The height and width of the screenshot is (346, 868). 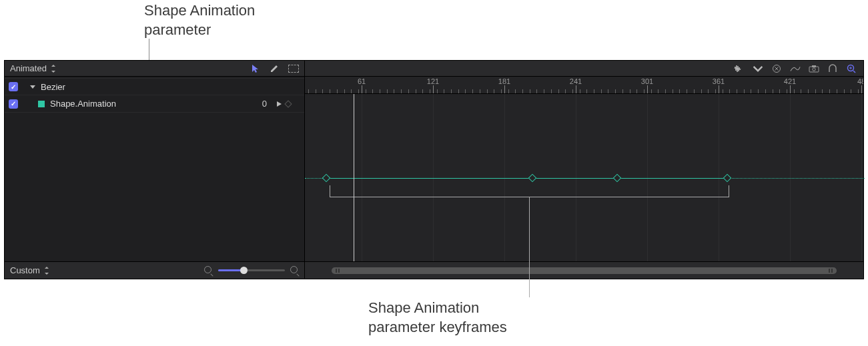 I want to click on parameter-list-header: Animated, so click(x=155, y=69).